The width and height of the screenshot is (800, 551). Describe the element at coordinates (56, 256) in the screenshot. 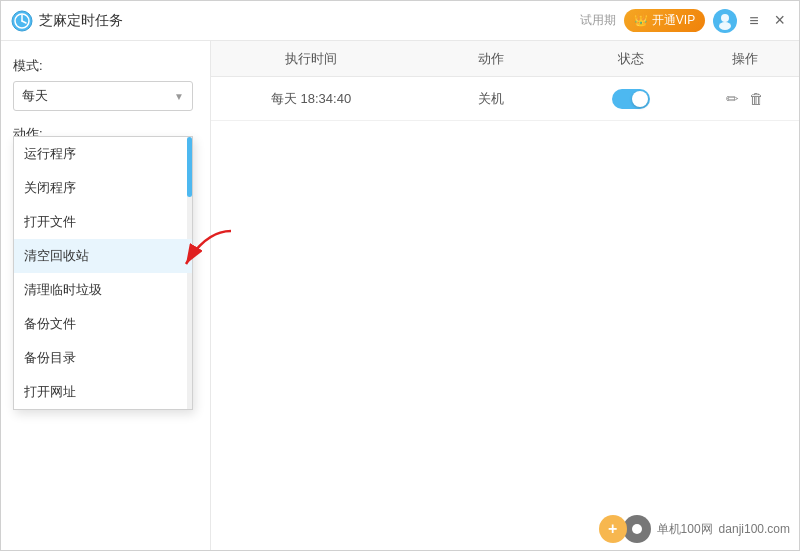

I see `dropdown-item-label: 清空回收站` at that location.